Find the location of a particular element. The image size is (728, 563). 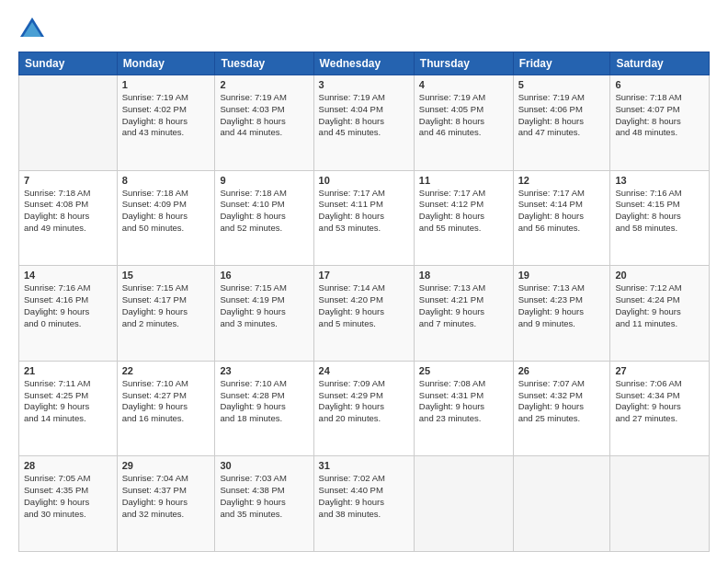

day-info: Sunrise: 7:17 AM Sunset: 4:11 PM Dayligh… is located at coordinates (364, 212).